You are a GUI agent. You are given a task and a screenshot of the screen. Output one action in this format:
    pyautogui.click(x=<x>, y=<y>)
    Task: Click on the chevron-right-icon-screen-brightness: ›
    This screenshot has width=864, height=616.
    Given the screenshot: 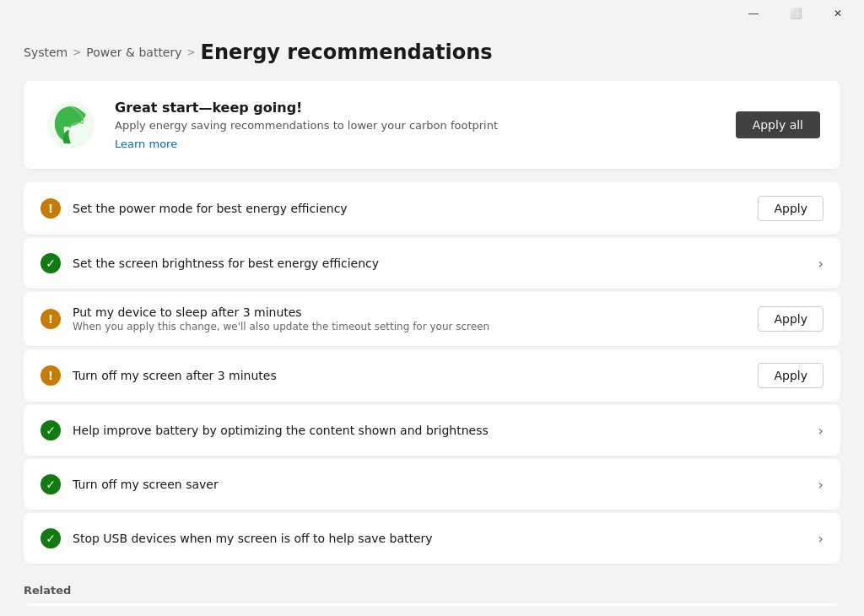 What is the action you would take?
    pyautogui.click(x=821, y=263)
    